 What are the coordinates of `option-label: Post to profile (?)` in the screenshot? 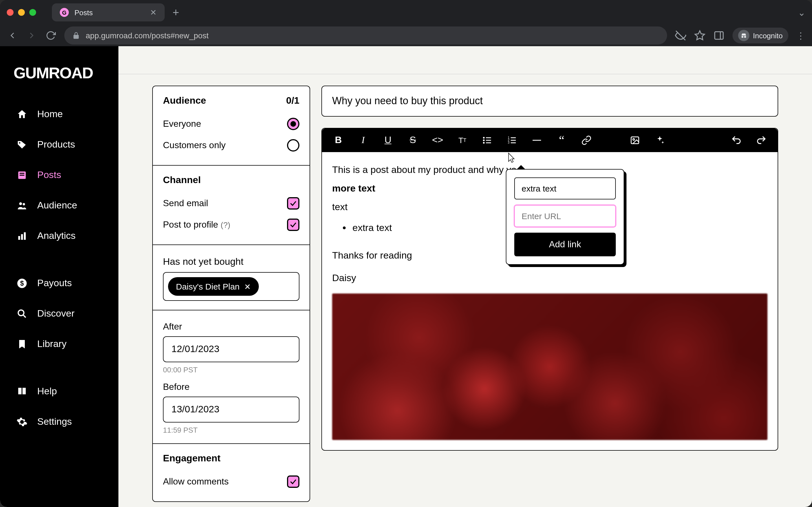 It's located at (197, 225).